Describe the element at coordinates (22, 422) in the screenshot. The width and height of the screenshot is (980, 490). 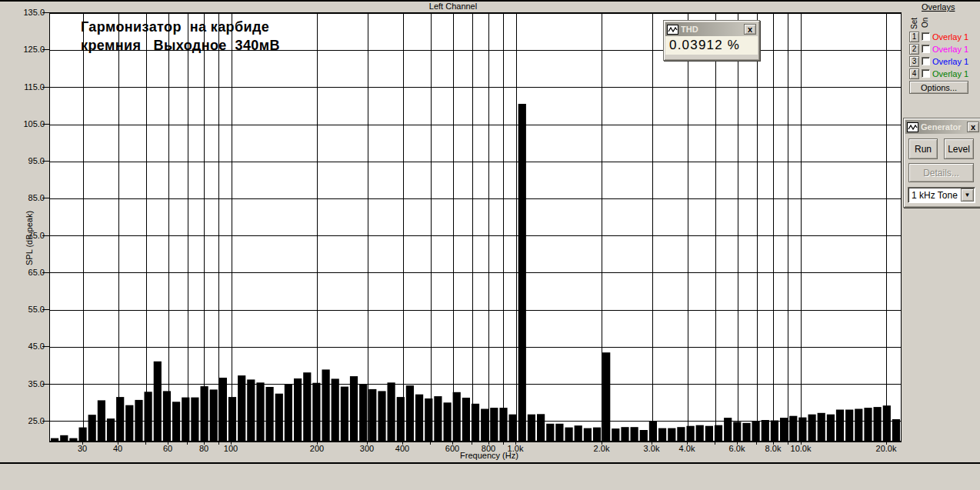
I see `y-tick-label: 25.0` at that location.